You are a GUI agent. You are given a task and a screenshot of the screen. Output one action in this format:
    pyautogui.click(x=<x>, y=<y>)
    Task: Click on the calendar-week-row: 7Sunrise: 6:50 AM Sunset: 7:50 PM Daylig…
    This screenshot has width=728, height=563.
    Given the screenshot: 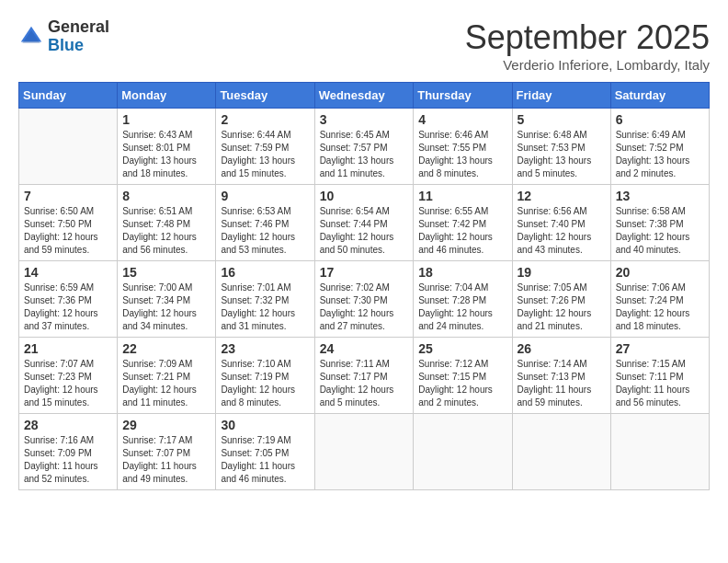 What is the action you would take?
    pyautogui.click(x=364, y=223)
    